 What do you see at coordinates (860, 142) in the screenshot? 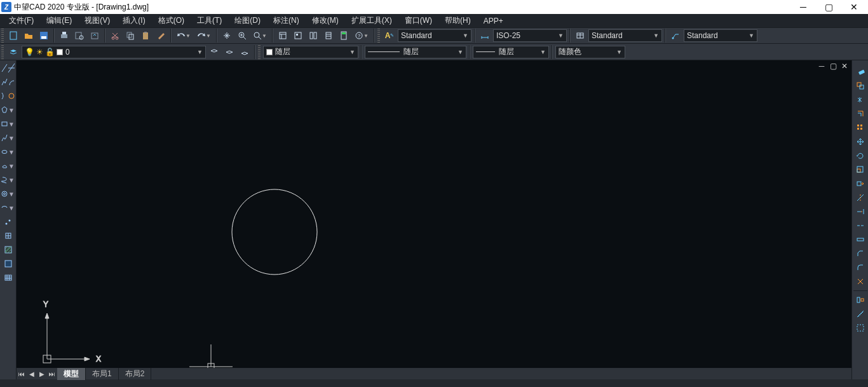
I see `move-icon` at bounding box center [860, 142].